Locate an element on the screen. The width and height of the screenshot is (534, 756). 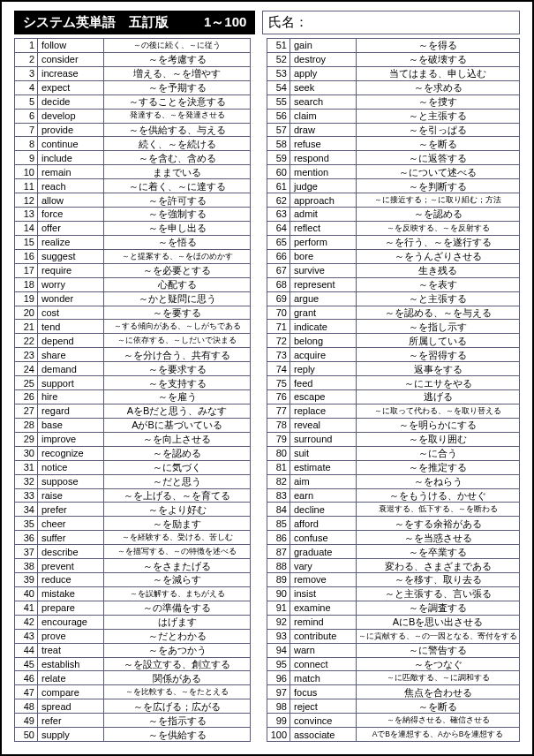
japanese-meaning: ～に気づく is located at coordinates (177, 467).